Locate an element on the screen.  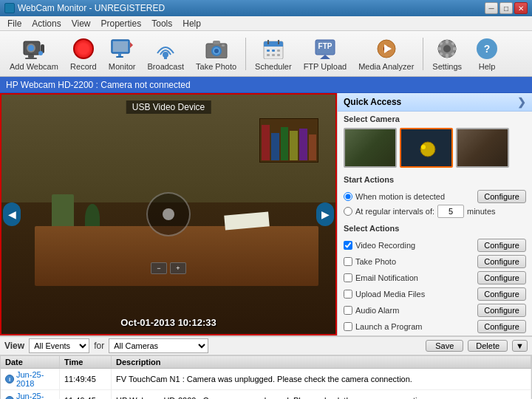
interval-input is located at coordinates (451, 211).